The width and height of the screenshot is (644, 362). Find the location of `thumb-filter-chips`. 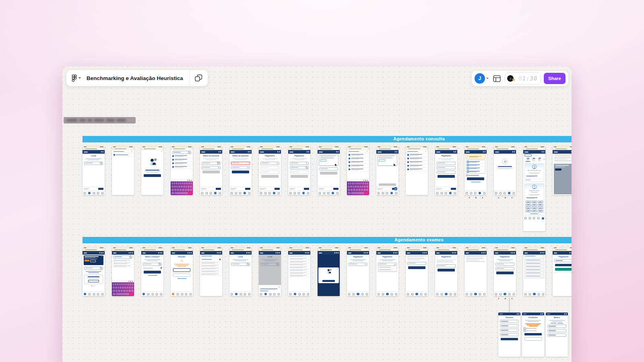

thumb-filter-chips is located at coordinates (535, 155).